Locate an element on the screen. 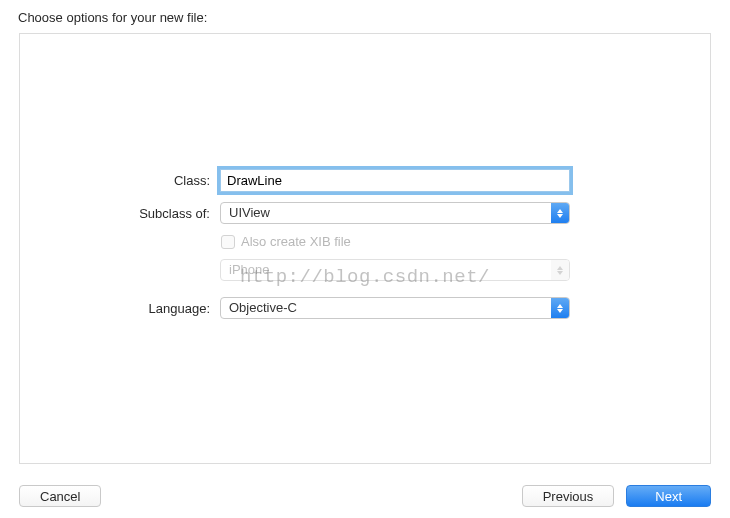 The image size is (730, 518). row-device: iPhone is located at coordinates (365, 270).